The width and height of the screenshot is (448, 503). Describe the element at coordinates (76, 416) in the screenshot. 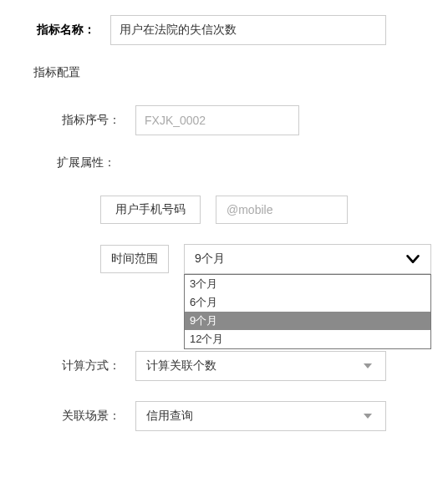

I see `scene-label: 关联场景：` at that location.